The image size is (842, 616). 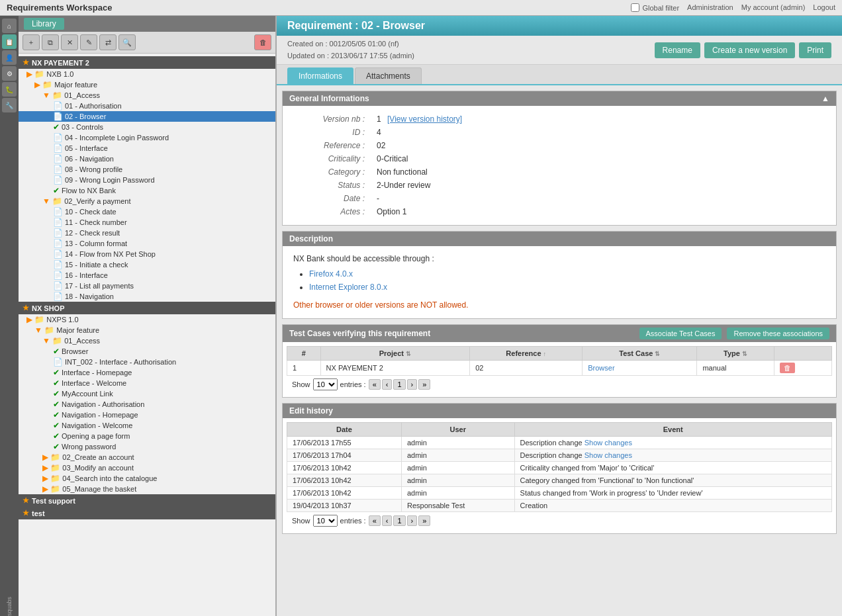 What do you see at coordinates (147, 74) in the screenshot?
I see `tree-item-nxb: ▶ 📁 NXB 1.0` at bounding box center [147, 74].